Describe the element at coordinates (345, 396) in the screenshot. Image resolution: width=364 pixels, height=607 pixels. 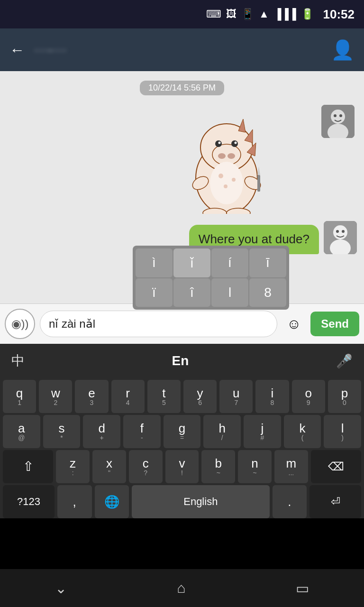
I see `key-p: p0` at that location.